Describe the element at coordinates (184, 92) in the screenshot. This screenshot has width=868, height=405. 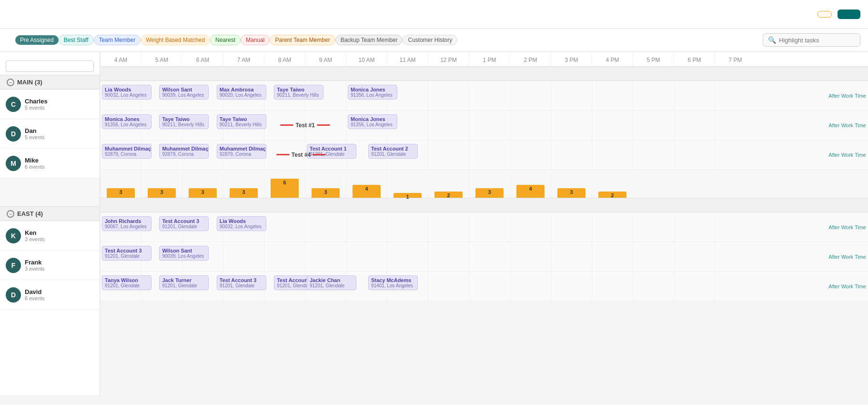
I see `task-chip-charles-1: Wilson Sant90039, Los Angeles` at that location.